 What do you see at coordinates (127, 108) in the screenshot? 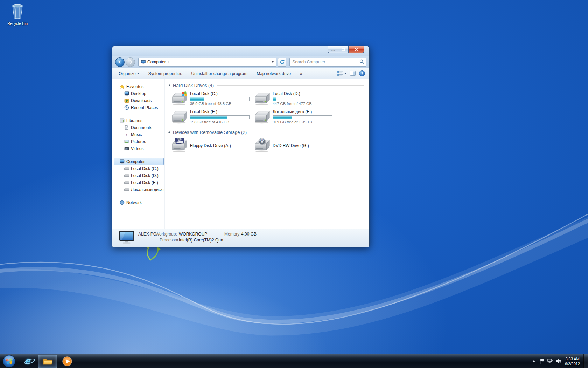
I see `clock-icon` at bounding box center [127, 108].